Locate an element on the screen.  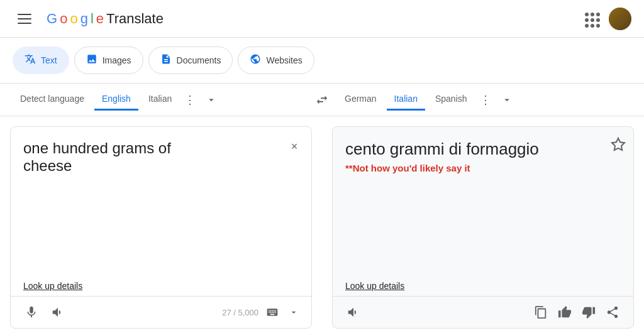
language-bar: Detect language English Italian ⋮ German… is located at coordinates (322, 100).